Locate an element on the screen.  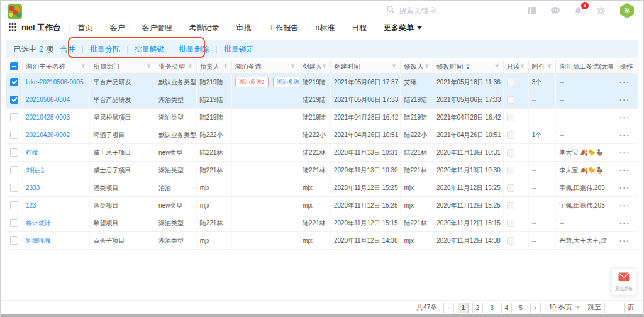
cell-modified: 2021年05月06日 17:33 is located at coordinates (469, 99).